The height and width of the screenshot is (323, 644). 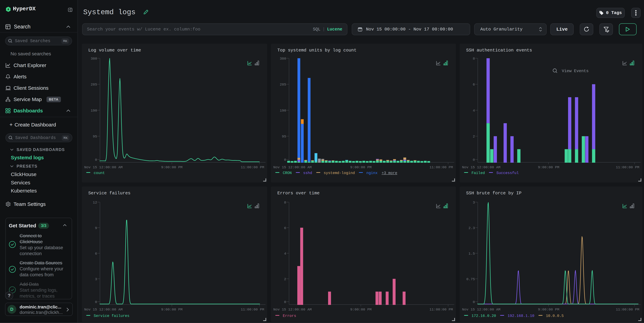 I want to click on svg-text: 1, so click(x=360, y=30).